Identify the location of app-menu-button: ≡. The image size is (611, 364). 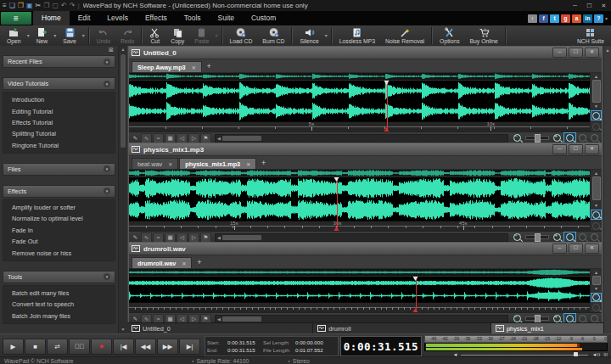
(16, 19).